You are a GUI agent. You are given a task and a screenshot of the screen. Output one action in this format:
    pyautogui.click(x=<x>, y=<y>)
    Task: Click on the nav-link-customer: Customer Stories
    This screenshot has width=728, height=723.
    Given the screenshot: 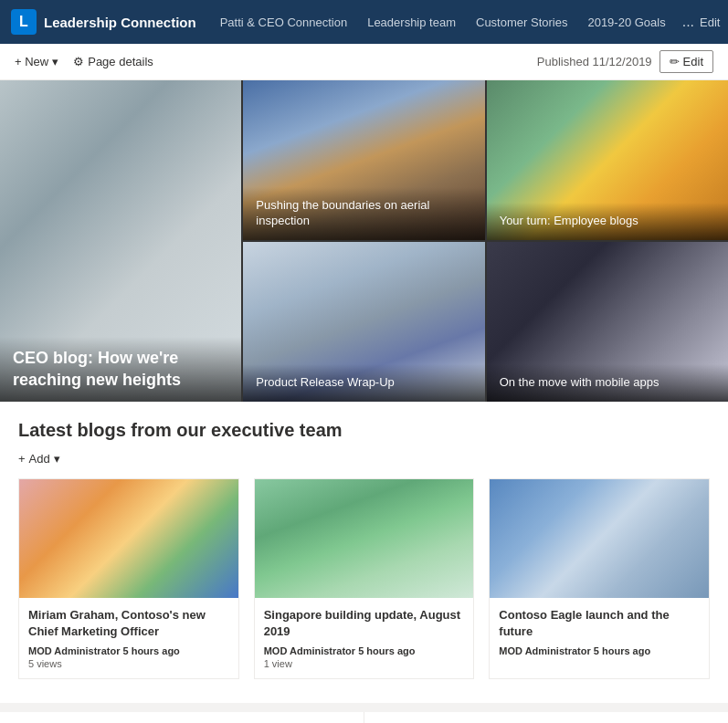 What is the action you would take?
    pyautogui.click(x=522, y=22)
    